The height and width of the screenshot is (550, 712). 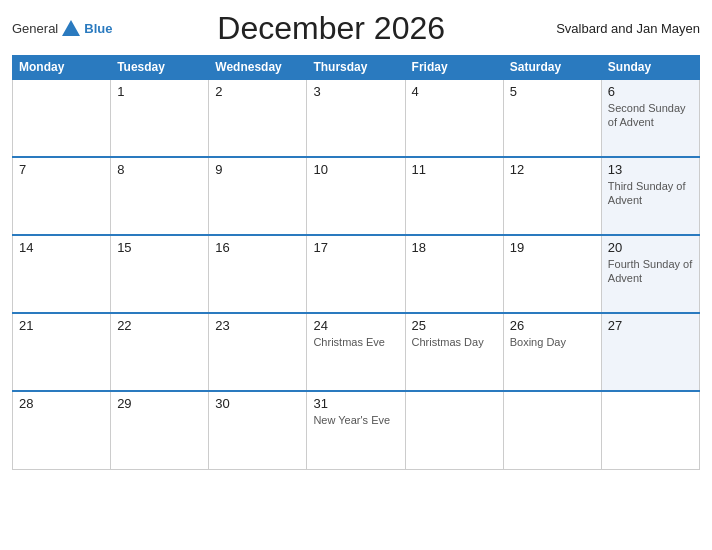 I want to click on day-cell: 20Fourth Sunday of Advent, so click(x=650, y=274).